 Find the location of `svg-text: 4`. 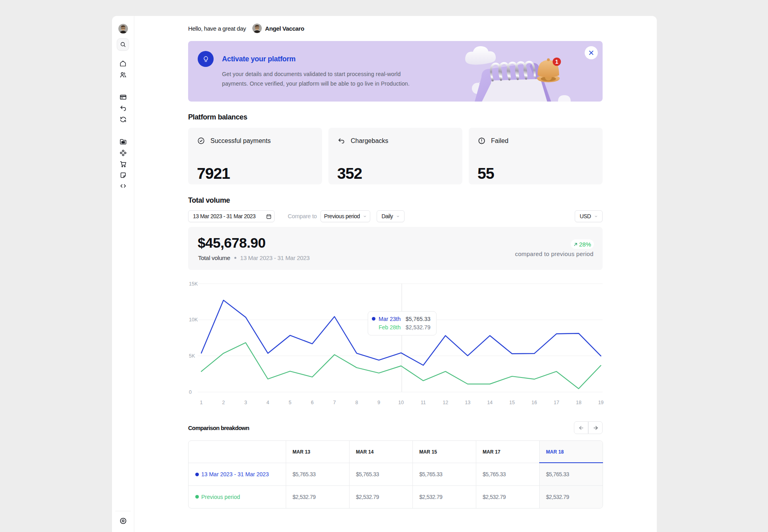

svg-text: 4 is located at coordinates (268, 403).